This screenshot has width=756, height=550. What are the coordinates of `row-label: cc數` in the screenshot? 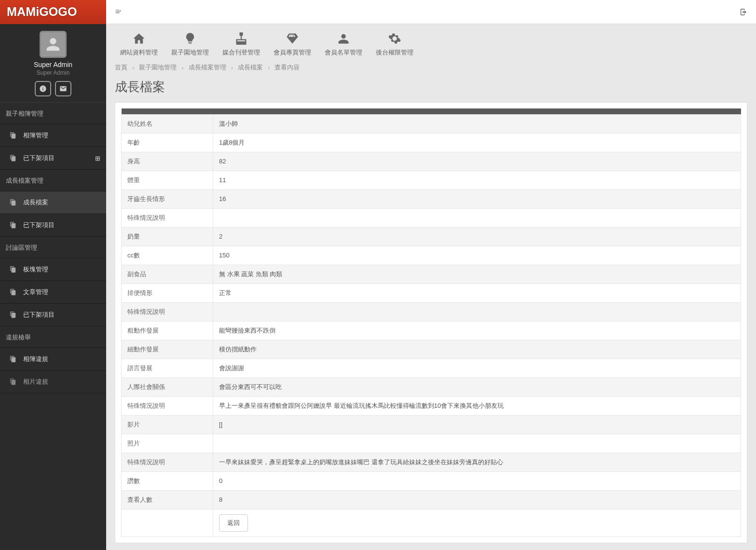 It's located at (167, 255).